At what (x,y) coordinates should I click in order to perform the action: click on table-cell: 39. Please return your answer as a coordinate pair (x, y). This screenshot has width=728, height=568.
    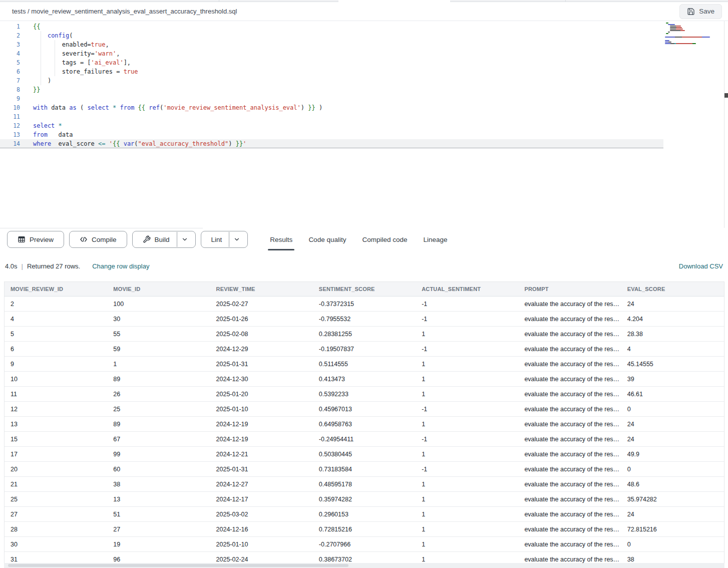
    Looking at the image, I should click on (673, 379).